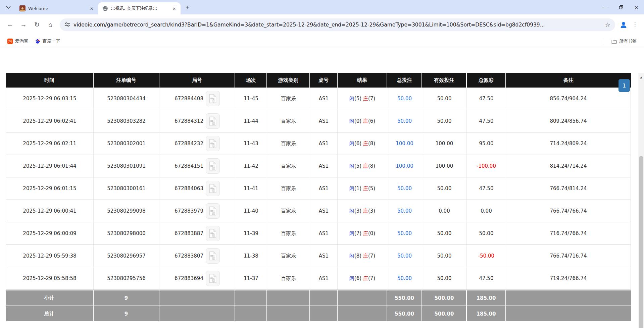 The image size is (644, 328). What do you see at coordinates (50, 166) in the screenshot?
I see `cell-time: 2025-12-29 06:01:44` at bounding box center [50, 166].